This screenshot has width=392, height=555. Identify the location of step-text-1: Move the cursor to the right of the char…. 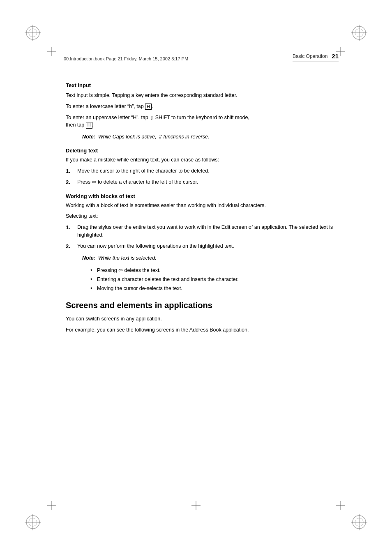
(208, 171).